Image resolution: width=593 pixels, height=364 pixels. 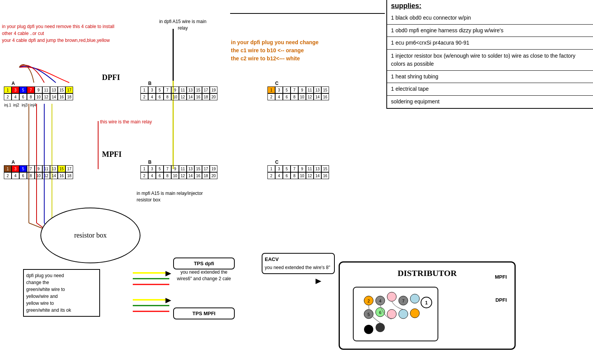 What do you see at coordinates (62, 169) in the screenshot?
I see `pin-a15-mpfi: 15` at bounding box center [62, 169].